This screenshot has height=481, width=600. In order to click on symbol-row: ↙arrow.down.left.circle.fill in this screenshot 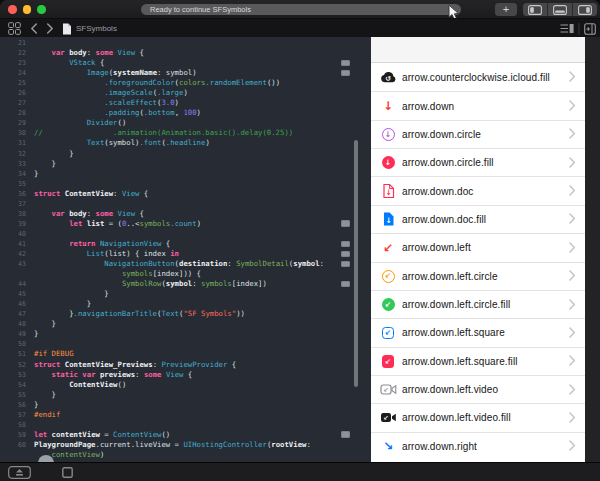, I will do `click(478, 304)`.